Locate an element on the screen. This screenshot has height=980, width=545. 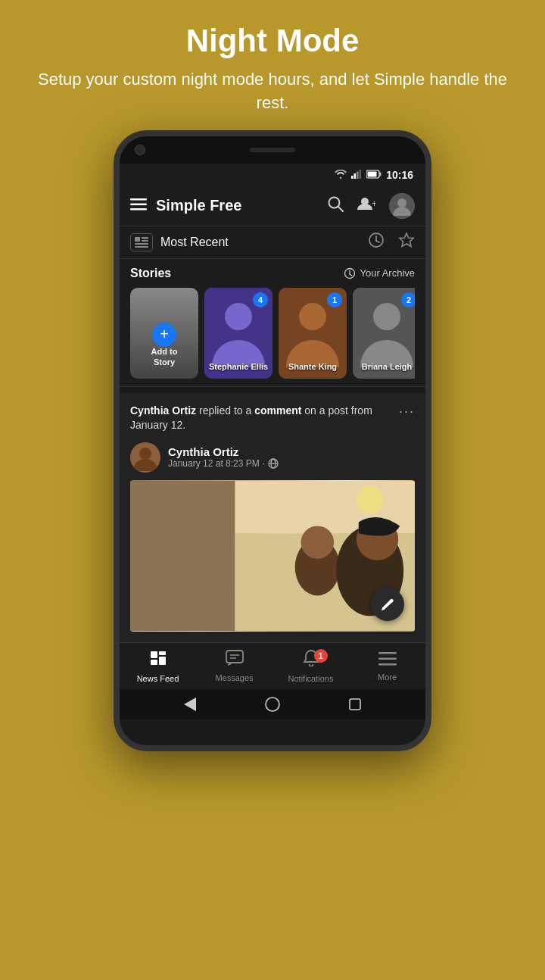
add-story-label: Add toStory is located at coordinates (165, 357).